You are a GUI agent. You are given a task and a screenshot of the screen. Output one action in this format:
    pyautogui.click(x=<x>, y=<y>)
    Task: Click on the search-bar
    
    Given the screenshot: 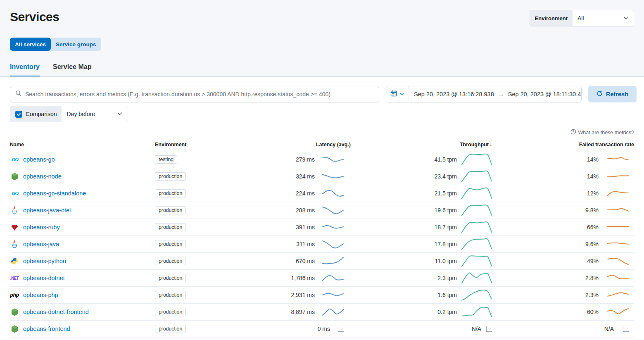 What is the action you would take?
    pyautogui.click(x=195, y=94)
    